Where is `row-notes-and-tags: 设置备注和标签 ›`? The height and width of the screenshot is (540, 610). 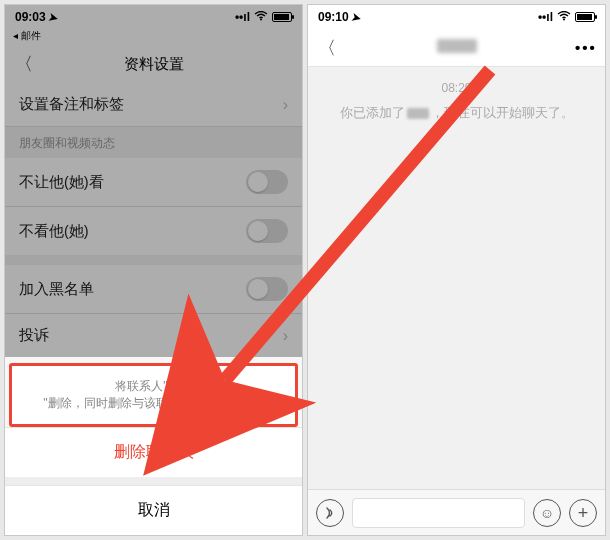
row-notes-and-tags: 设置备注和标签 › is located at coordinates (154, 105).